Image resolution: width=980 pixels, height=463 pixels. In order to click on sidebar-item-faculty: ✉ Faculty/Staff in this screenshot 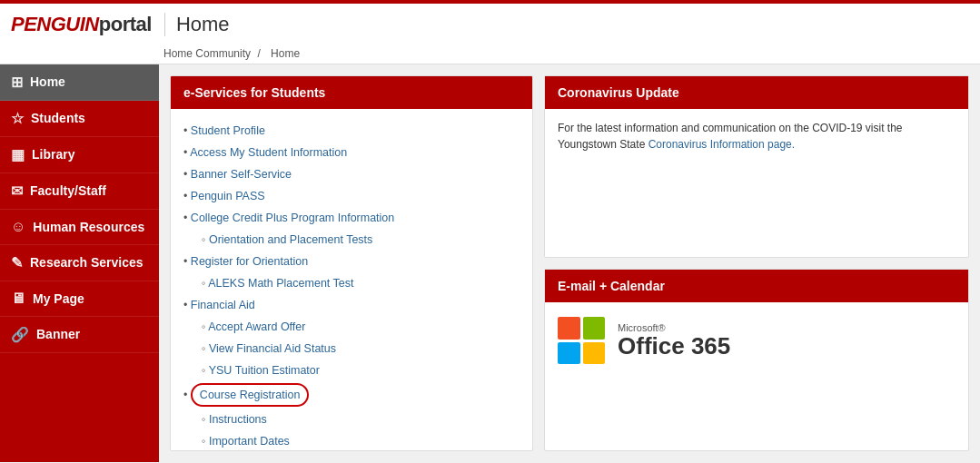, I will do `click(80, 192)`.